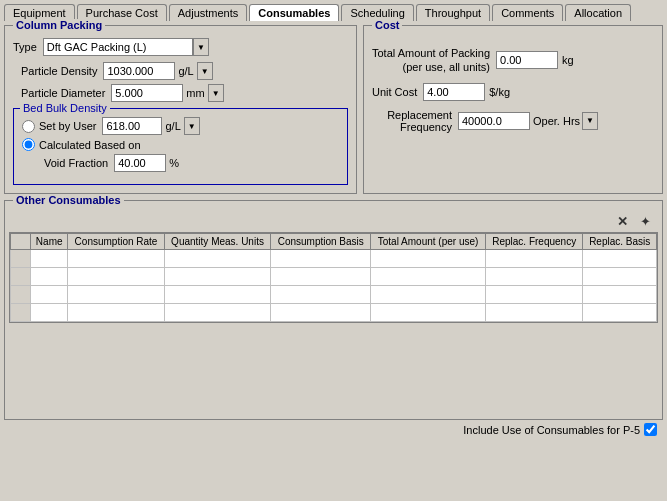 This screenshot has width=667, height=501. I want to click on set-by-user-dropdown-btn: ▼, so click(192, 126).